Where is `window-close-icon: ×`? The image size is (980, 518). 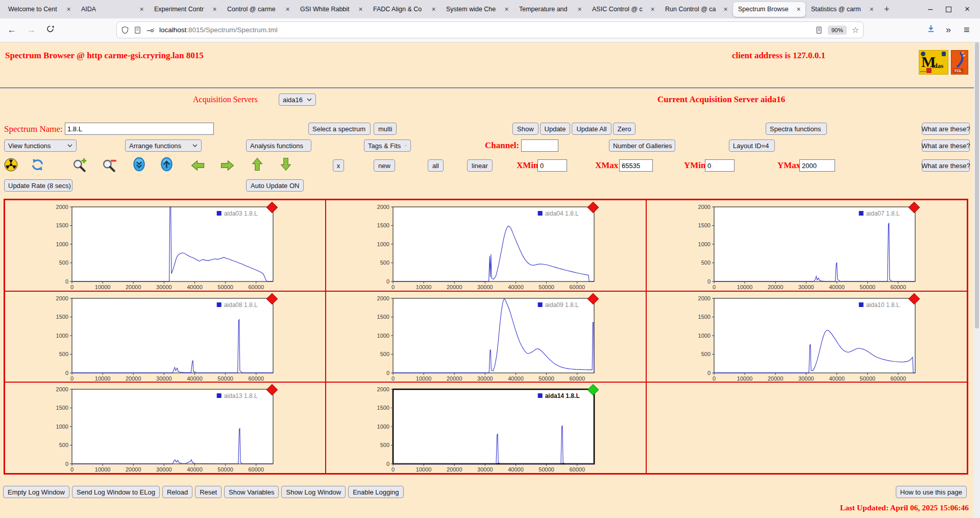 window-close-icon: × is located at coordinates (967, 9).